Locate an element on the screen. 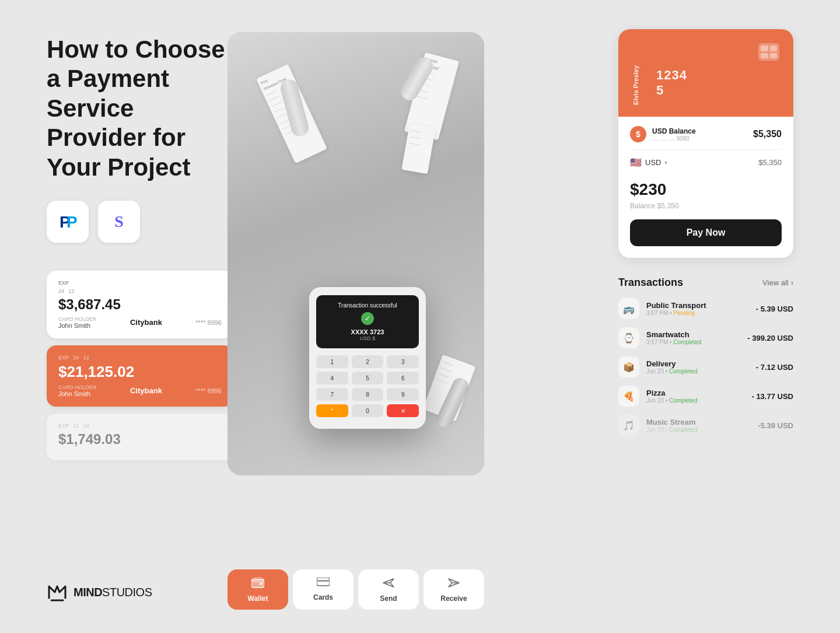 The image size is (840, 633). tab-receive-label: Receive is located at coordinates (454, 599).